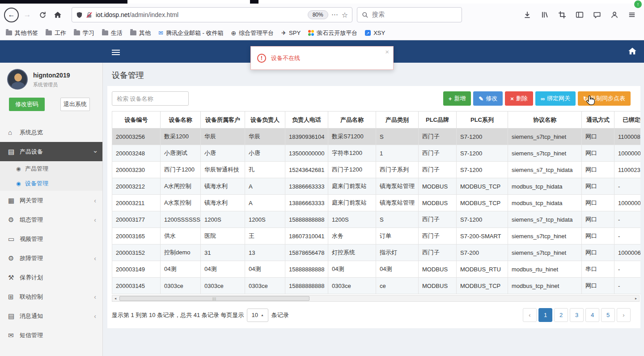 The image size is (644, 356). I want to click on add-button: +新增, so click(457, 99).